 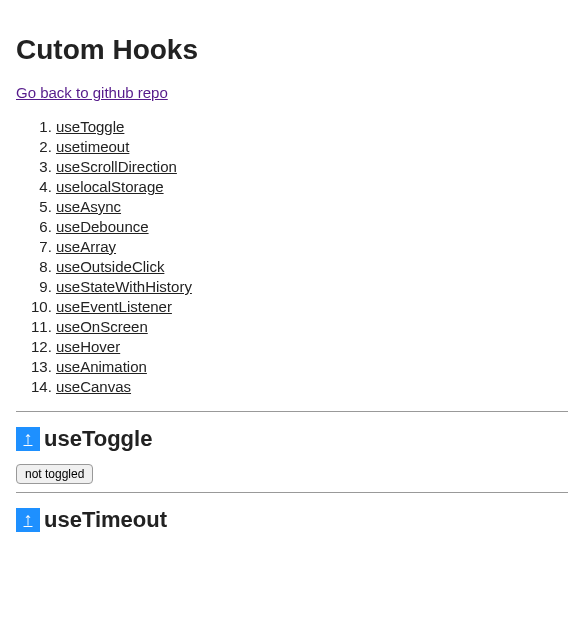 I want to click on hook-link-useEventListener: useEventListener, so click(x=114, y=306).